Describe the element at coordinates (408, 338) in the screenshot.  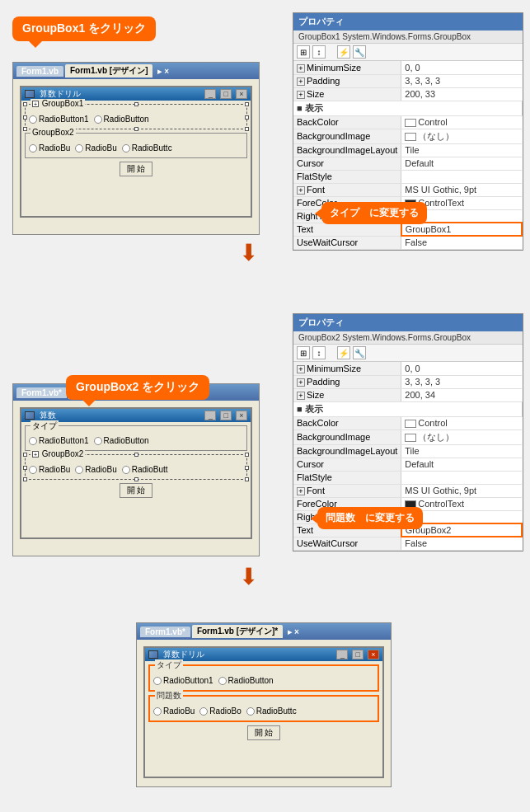
I see `panel-subtitle-2: GroupBox2 System.Windows.Forms.GroupBox` at that location.